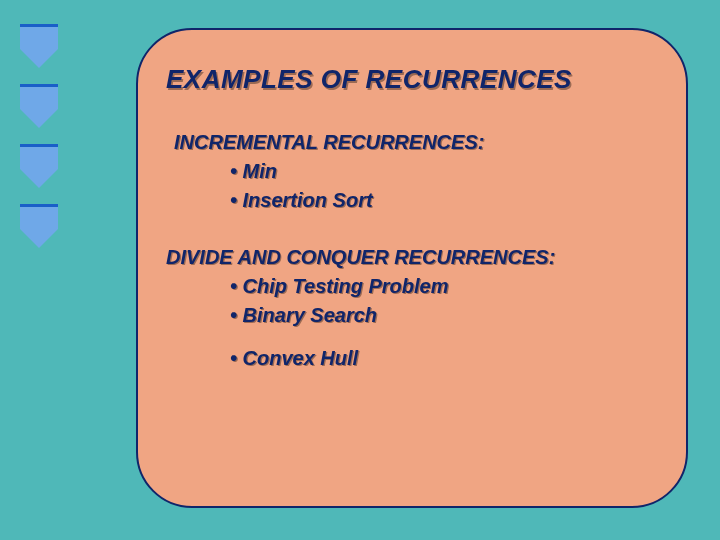 This screenshot has width=720, height=540. I want to click on list-item: • Chip Testing Problem, so click(444, 286).